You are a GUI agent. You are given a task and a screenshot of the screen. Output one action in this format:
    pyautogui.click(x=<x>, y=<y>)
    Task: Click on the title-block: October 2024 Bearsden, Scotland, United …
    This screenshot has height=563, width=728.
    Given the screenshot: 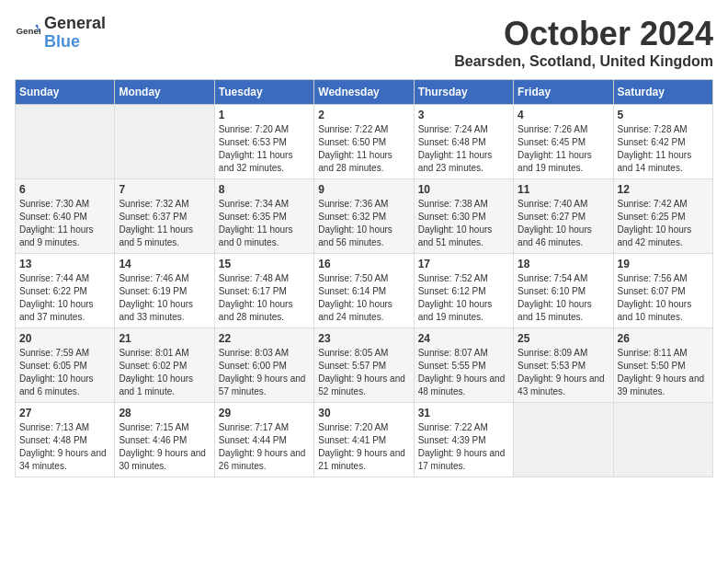 What is the action you would take?
    pyautogui.click(x=584, y=42)
    